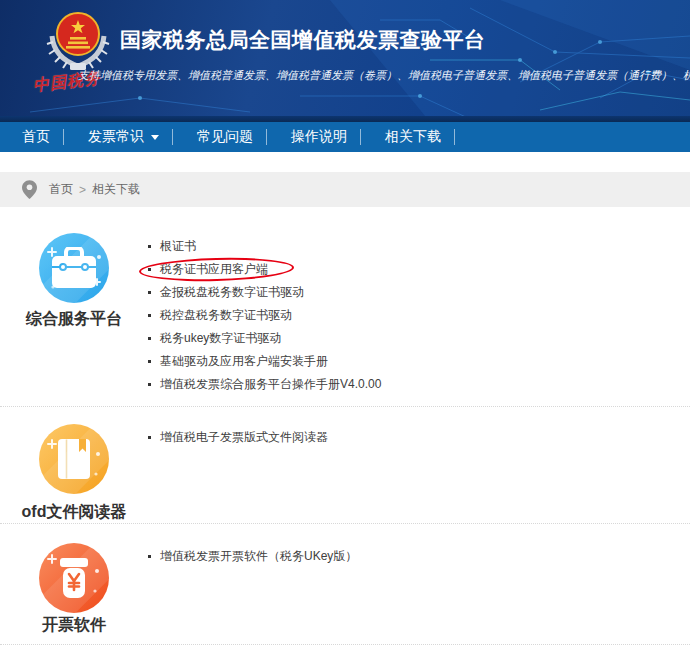 The width and height of the screenshot is (690, 669). What do you see at coordinates (345, 162) in the screenshot?
I see `spacer` at bounding box center [345, 162].